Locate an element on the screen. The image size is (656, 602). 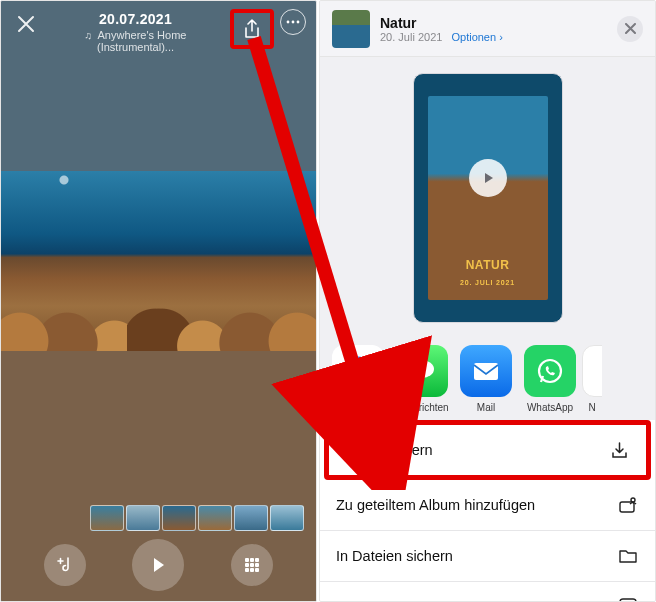
memory-photo is located at coordinates (158, 261).